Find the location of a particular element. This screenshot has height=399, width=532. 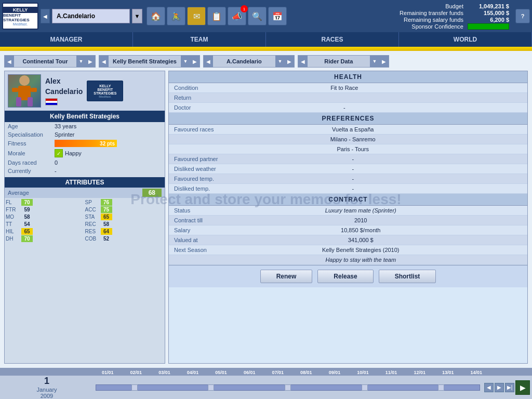

app-logo: KELLY BENEFIT STRATEGIES Medifast. is located at coordinates (20, 16).